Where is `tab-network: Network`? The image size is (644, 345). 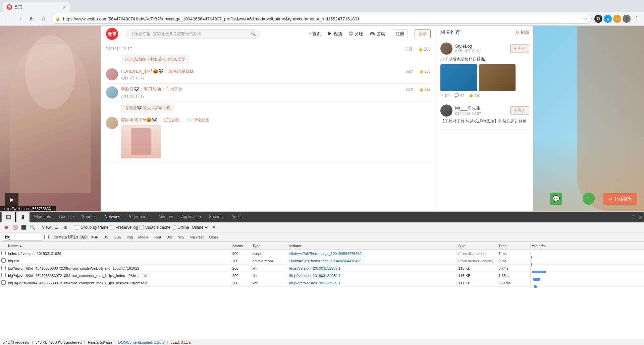 tab-network: Network is located at coordinates (112, 217).